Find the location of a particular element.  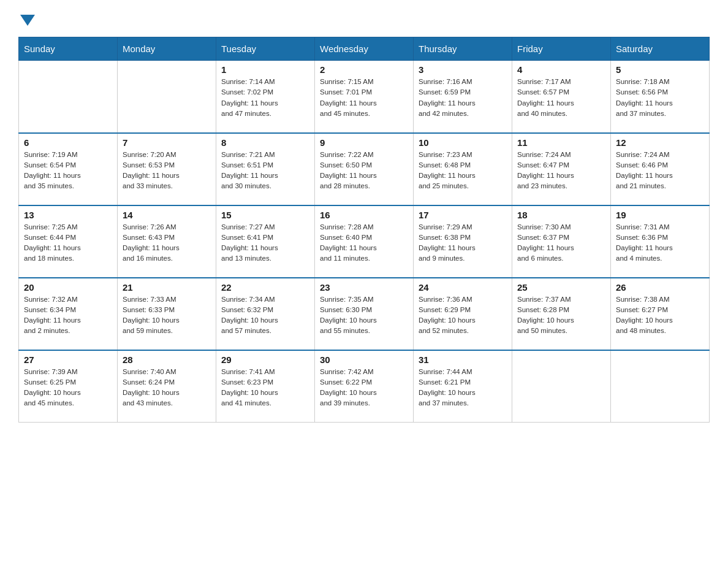

day-info: Sunrise: 7:19 AM Sunset: 6:54 PM Dayligh… is located at coordinates (68, 170).